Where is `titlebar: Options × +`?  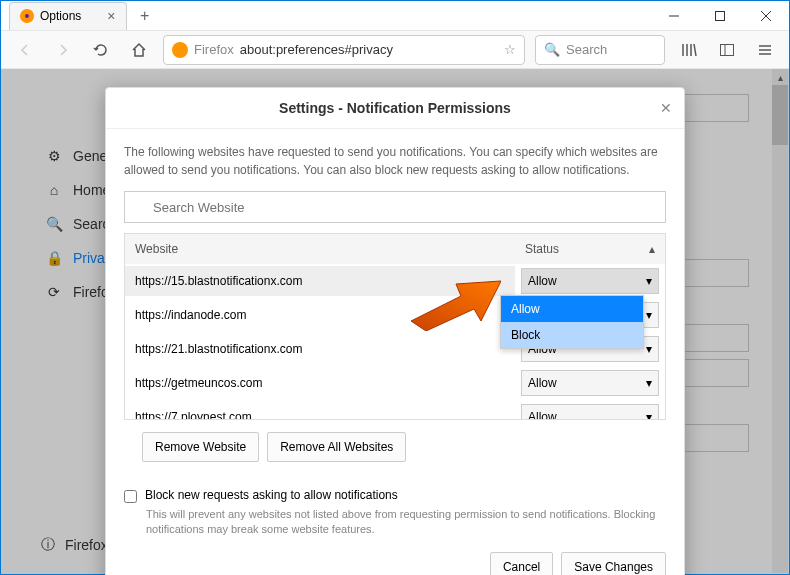 titlebar: Options × + is located at coordinates (395, 16).